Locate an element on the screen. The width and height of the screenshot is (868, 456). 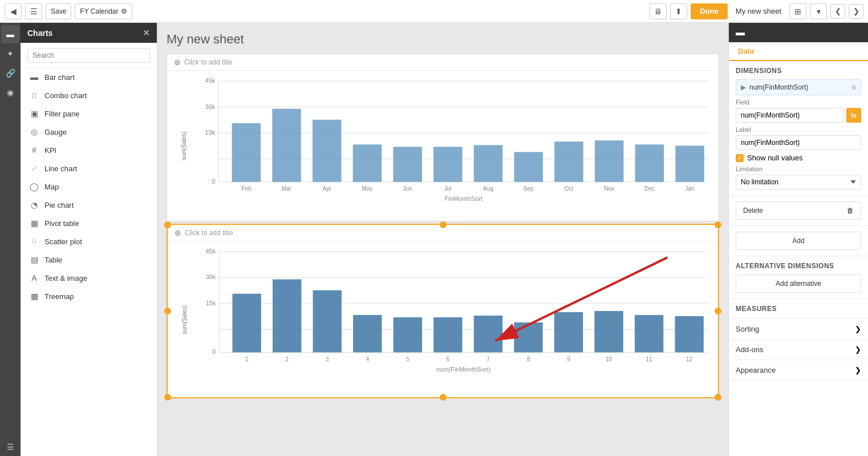
sidebar-close-btn: ✕ is located at coordinates (146, 33).